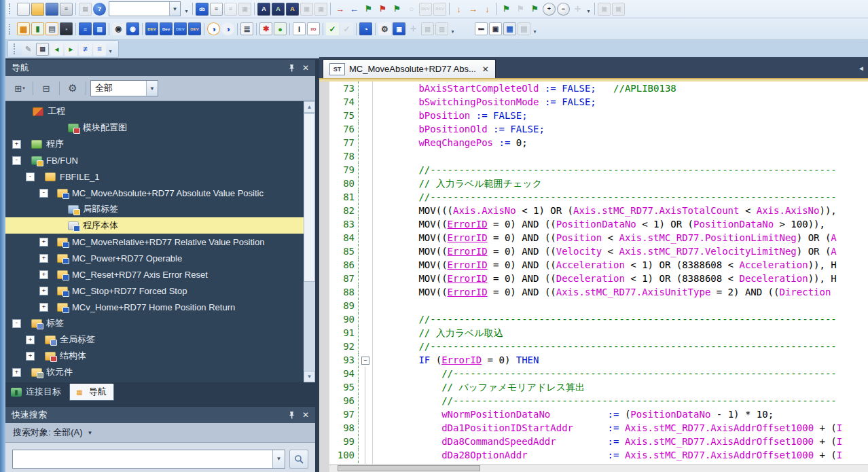 This screenshot has height=472, width=868. Describe the element at coordinates (564, 10) in the screenshot. I see `zoom-out-icon: −` at that location.